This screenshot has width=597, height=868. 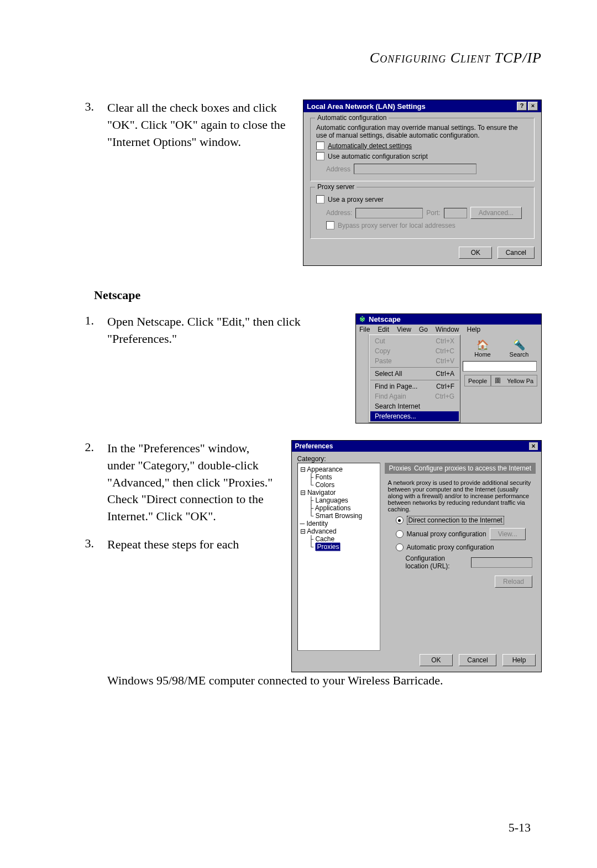 I want to click on menu-item-find-again: Find AgainCtrl+G, so click(x=415, y=396).